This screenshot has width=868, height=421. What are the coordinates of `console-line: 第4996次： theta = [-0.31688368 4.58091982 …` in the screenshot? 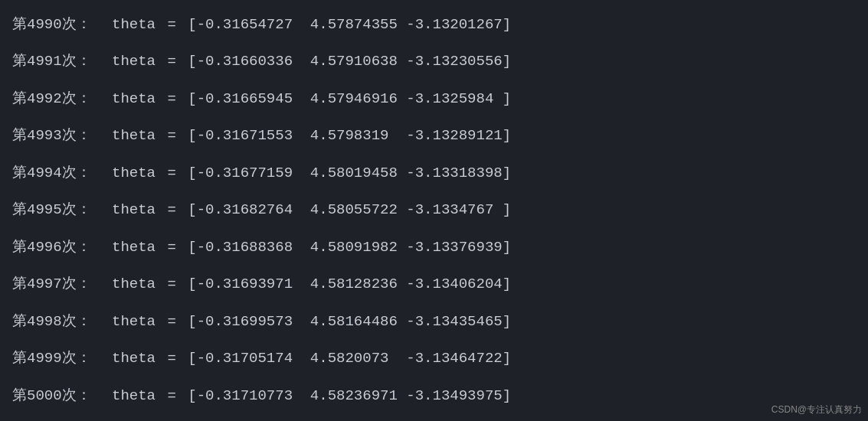 It's located at (434, 248).